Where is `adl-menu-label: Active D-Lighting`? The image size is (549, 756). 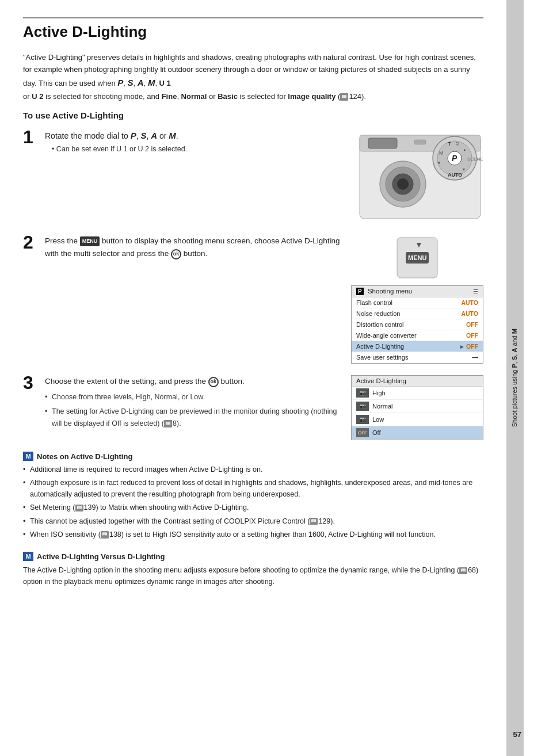
adl-menu-label: Active D-Lighting is located at coordinates (380, 346).